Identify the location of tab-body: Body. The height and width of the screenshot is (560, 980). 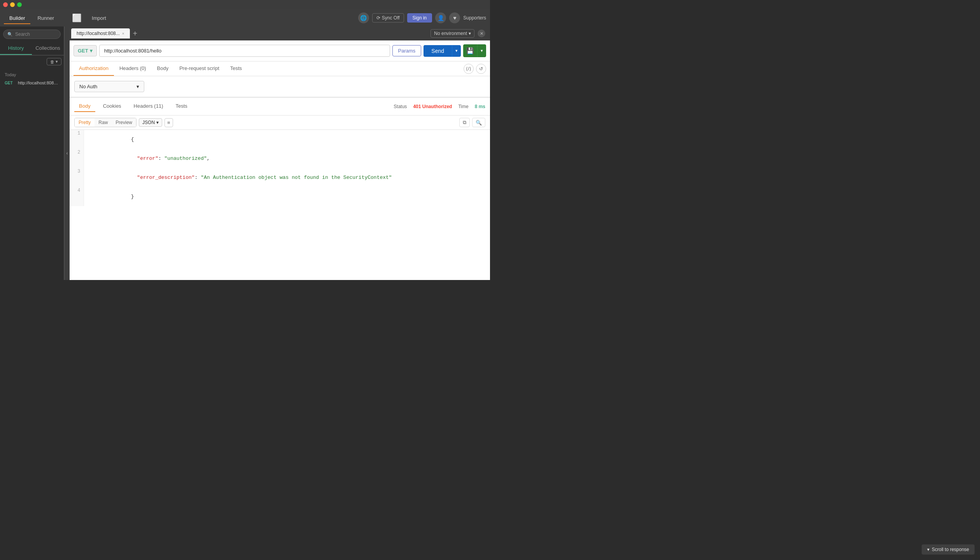
(163, 68).